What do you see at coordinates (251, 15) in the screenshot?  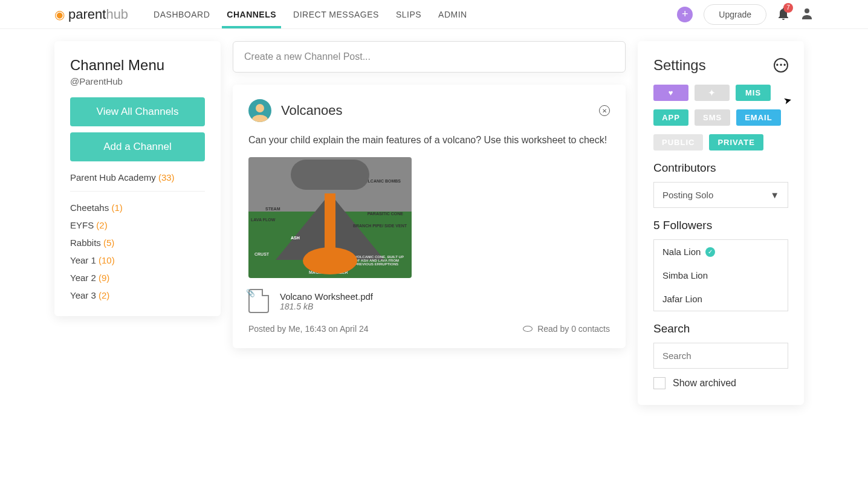 I see `nav-channels: CHANNELS` at bounding box center [251, 15].